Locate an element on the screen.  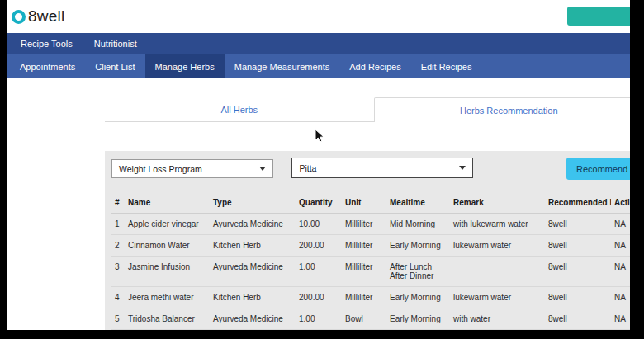
col-header-type: Type is located at coordinates (253, 203).